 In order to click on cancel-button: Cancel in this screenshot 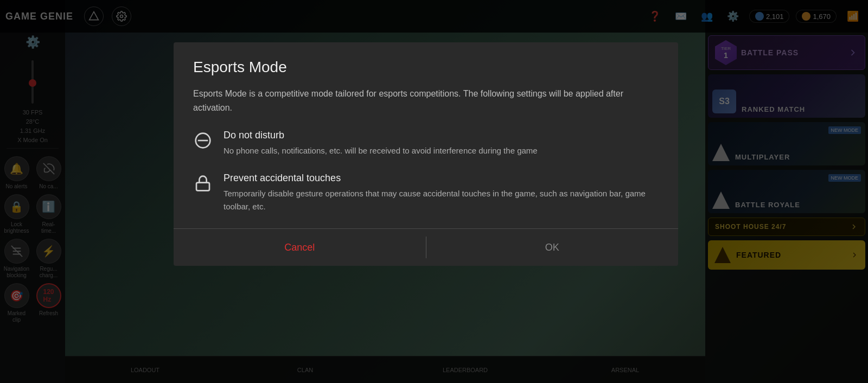, I will do `click(299, 247)`.